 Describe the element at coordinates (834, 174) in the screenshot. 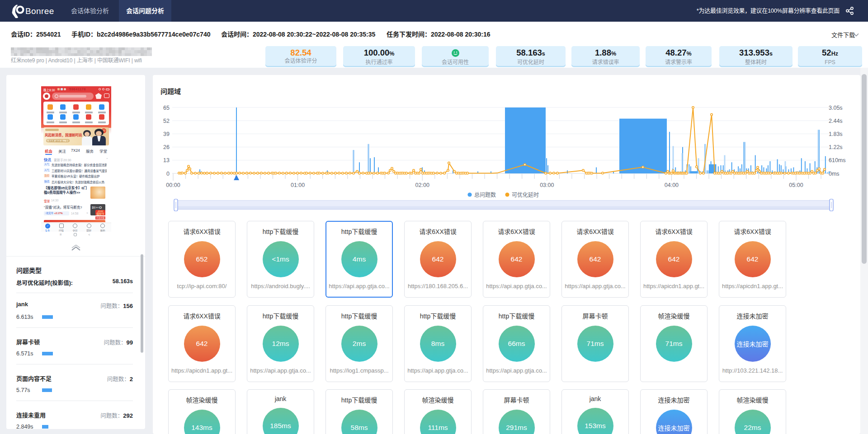

I see `svg-text: 0ms` at that location.